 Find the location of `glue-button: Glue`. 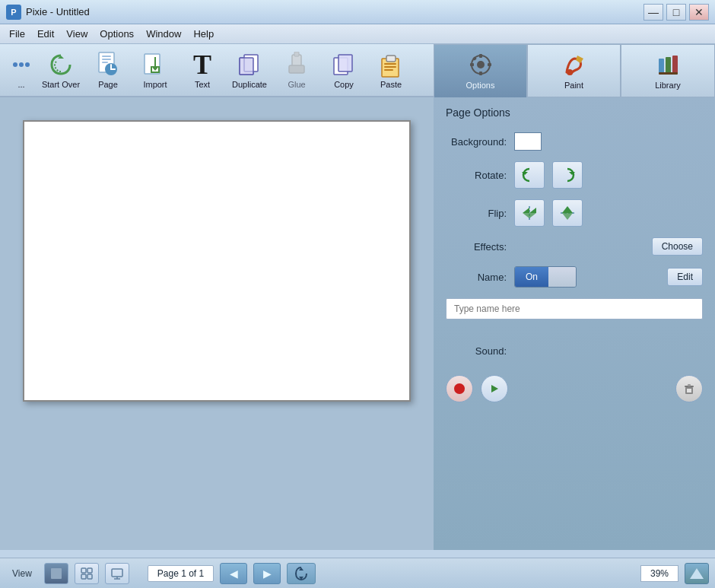

glue-button: Glue is located at coordinates (297, 70).